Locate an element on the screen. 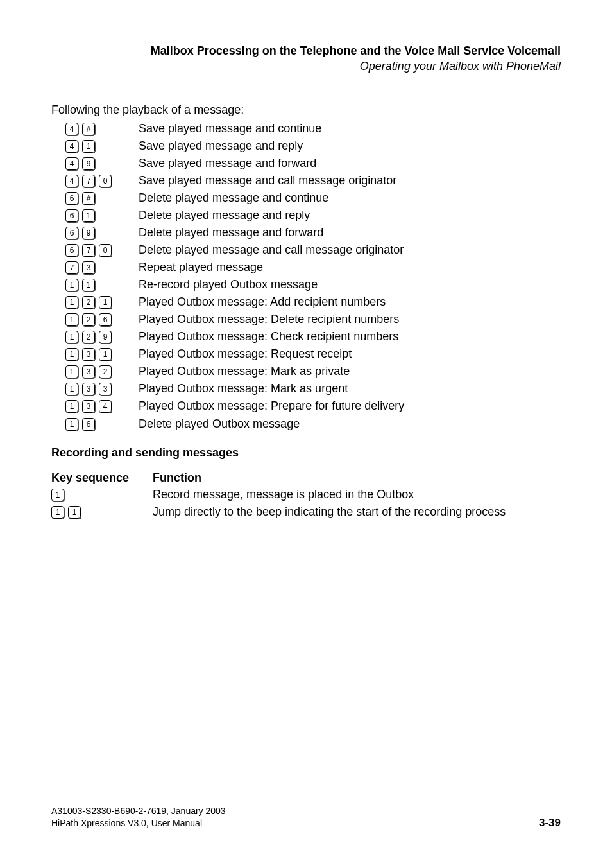 The image size is (612, 868). command-function: Delete played message and continue is located at coordinates (350, 198).